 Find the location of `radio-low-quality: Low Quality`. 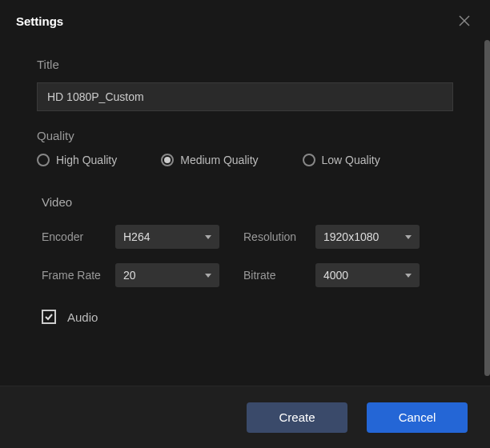

radio-low-quality: Low Quality is located at coordinates (341, 160).